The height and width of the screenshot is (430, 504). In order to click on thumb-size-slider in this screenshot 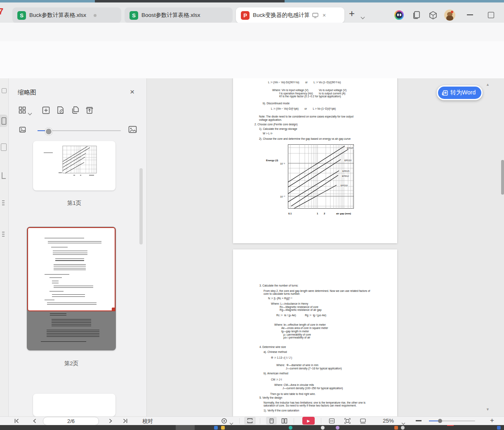, I will do `click(79, 131)`.